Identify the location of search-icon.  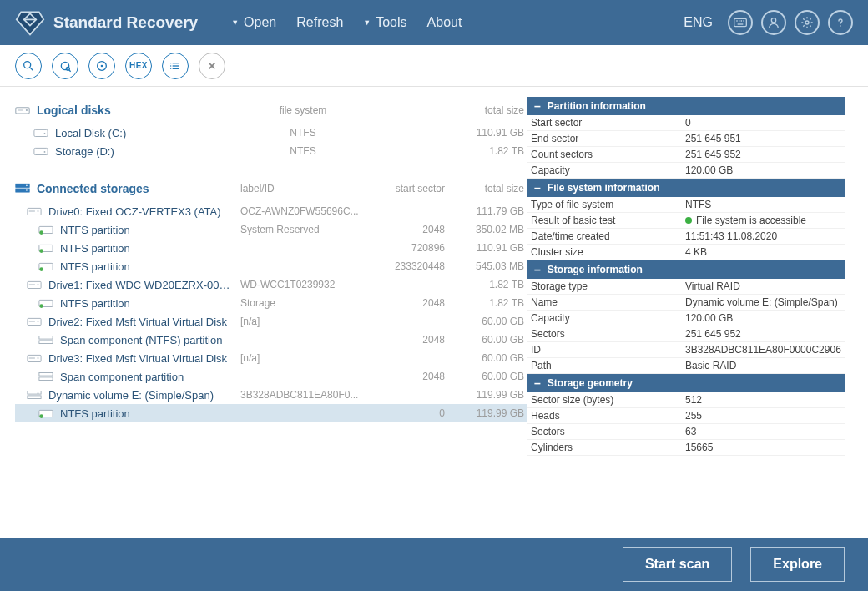
(28, 66).